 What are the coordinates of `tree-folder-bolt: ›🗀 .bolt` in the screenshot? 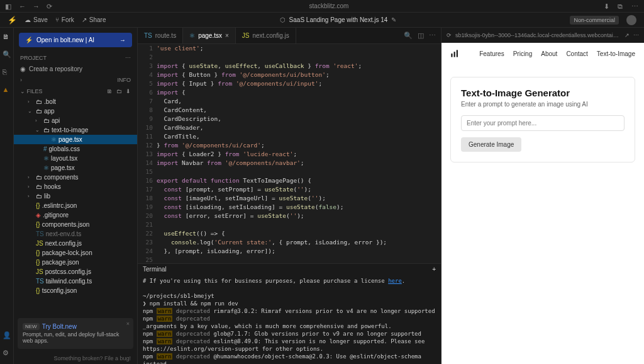 It's located at (75, 102).